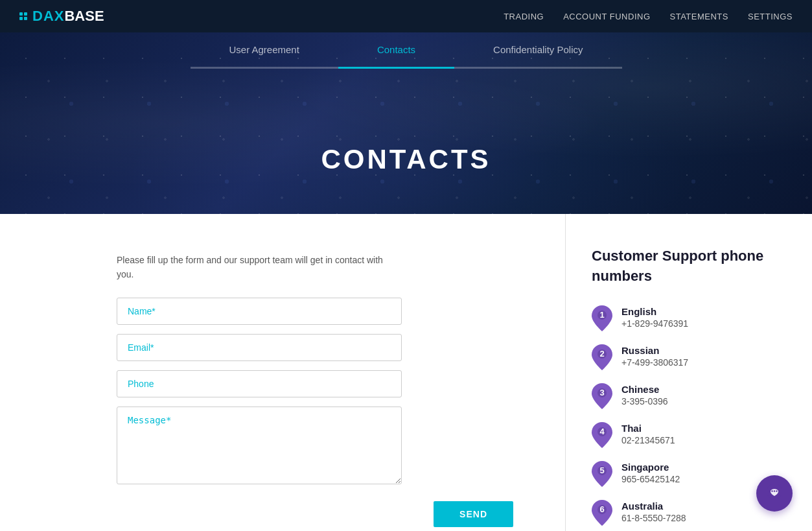 The image size is (812, 531). What do you see at coordinates (602, 513) in the screenshot?
I see `pin-badge: 6` at bounding box center [602, 513].